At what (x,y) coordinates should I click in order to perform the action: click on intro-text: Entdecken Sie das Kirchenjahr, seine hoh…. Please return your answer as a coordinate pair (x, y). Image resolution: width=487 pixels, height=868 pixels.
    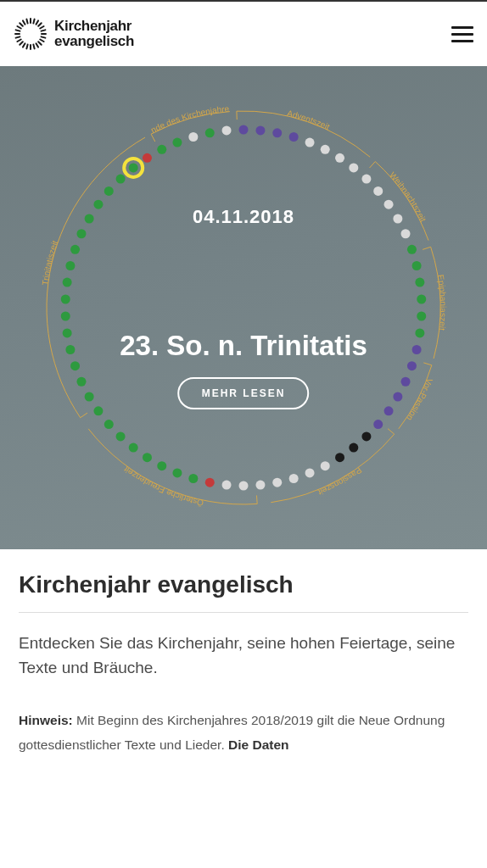
    Looking at the image, I should click on (244, 656).